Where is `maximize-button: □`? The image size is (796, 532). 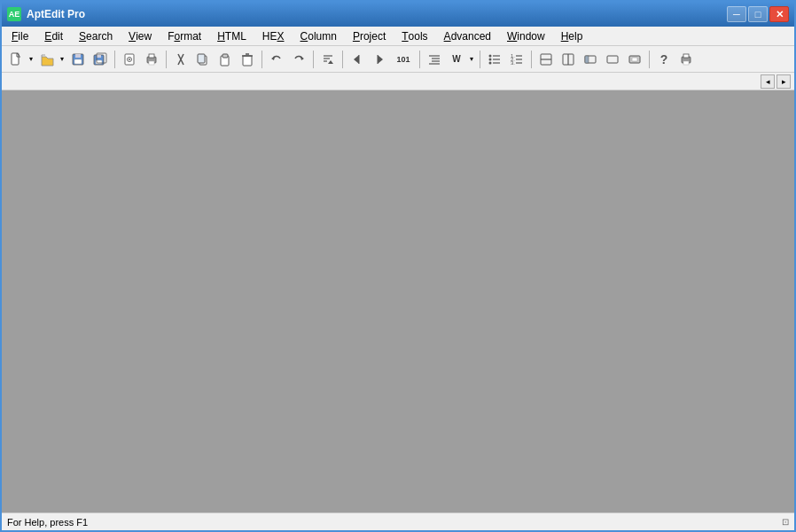
maximize-button: □ is located at coordinates (758, 14).